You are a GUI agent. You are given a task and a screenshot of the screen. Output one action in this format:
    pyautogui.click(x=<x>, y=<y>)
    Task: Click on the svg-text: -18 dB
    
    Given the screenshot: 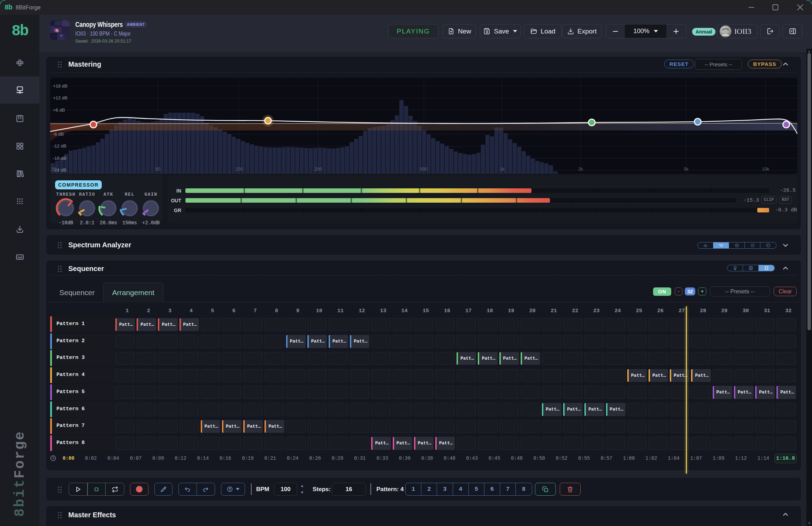 What is the action you would take?
    pyautogui.click(x=60, y=158)
    